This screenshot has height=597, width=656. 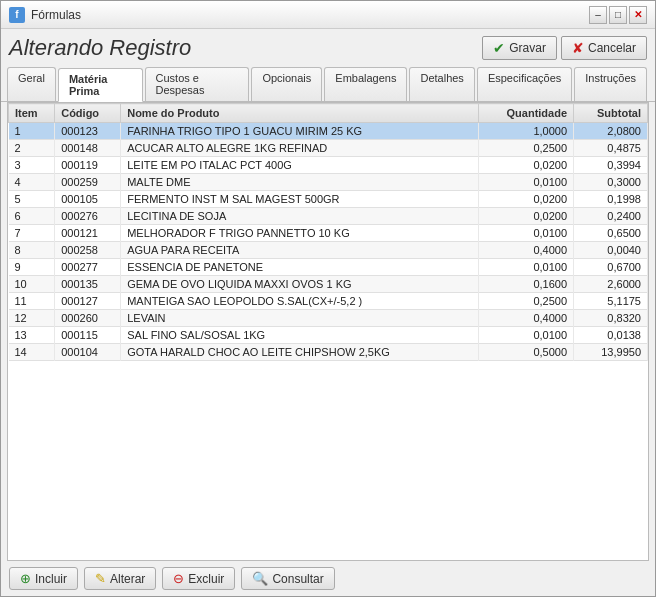 What do you see at coordinates (300, 132) in the screenshot?
I see `cell-nome: FARINHA TRIGO TIPO 1 GUACU MIRIM 25 KG` at bounding box center [300, 132].